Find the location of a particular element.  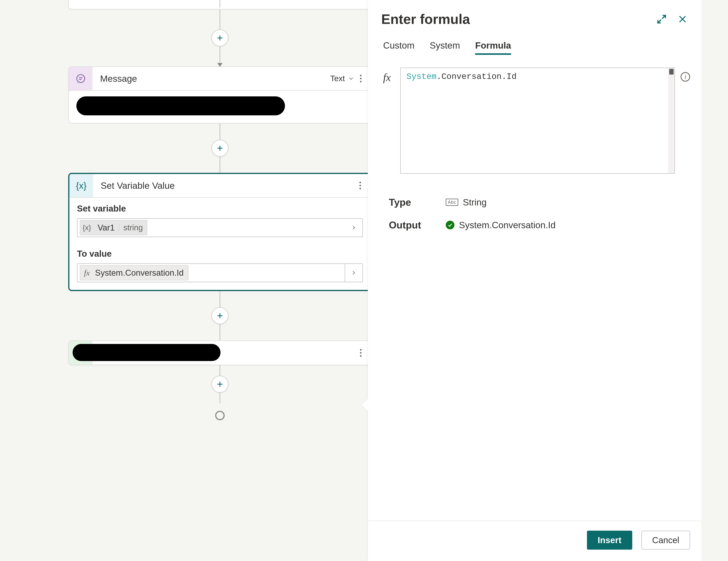

close-icon is located at coordinates (683, 19).